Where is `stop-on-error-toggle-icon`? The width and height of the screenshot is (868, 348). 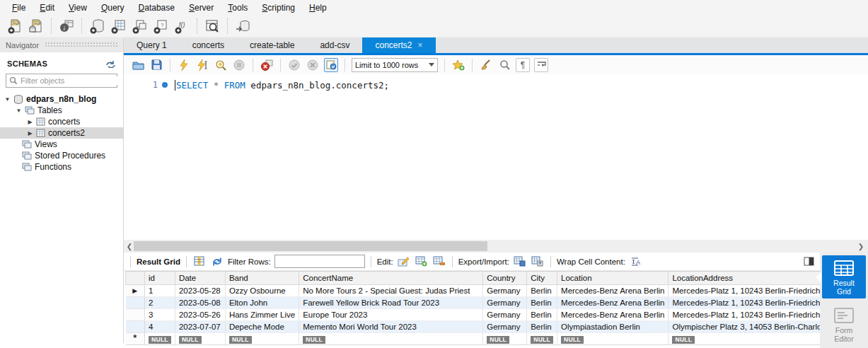 stop-on-error-toggle-icon is located at coordinates (267, 65).